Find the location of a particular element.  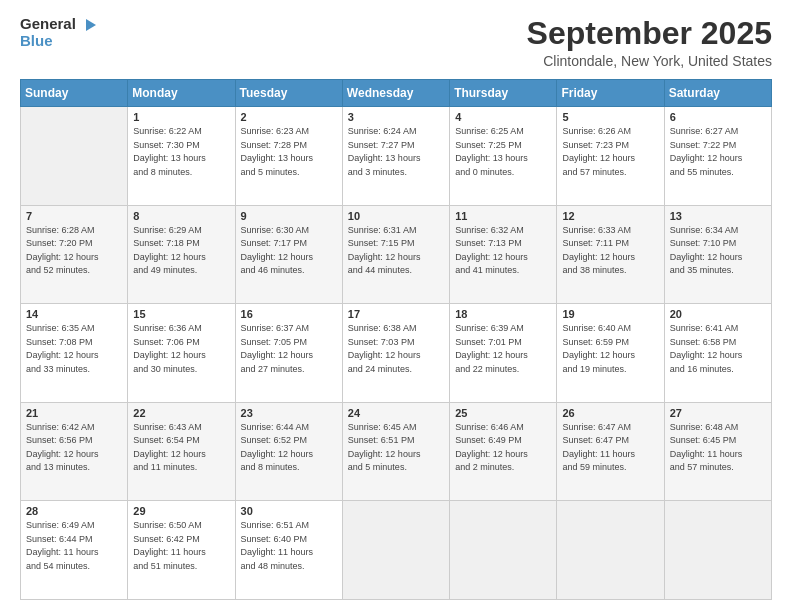

day-number: 10 is located at coordinates (396, 216).